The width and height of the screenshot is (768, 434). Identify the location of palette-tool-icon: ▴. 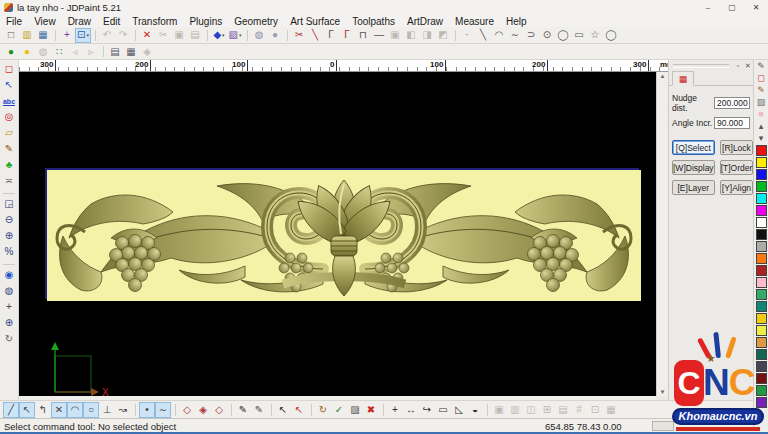
(762, 126).